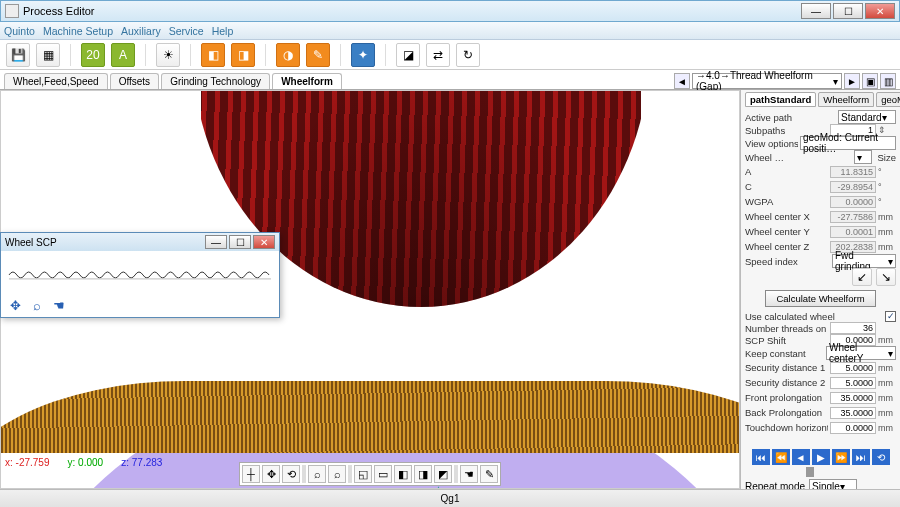 The width and height of the screenshot is (900, 507). What do you see at coordinates (786, 232) in the screenshot?
I see `param-4-label: Wheel center Y` at bounding box center [786, 232].